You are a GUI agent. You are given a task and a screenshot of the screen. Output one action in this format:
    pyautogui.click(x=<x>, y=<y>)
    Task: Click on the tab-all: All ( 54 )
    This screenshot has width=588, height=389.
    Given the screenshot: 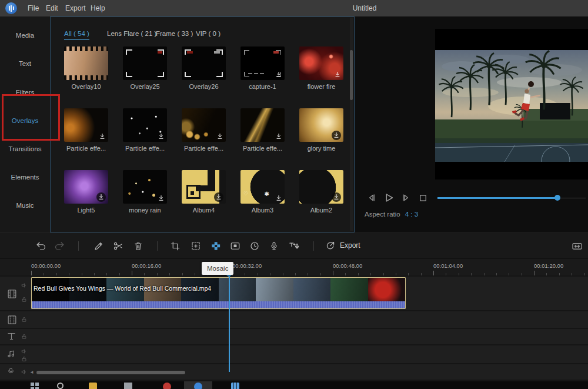 What is the action you would take?
    pyautogui.click(x=76, y=35)
    